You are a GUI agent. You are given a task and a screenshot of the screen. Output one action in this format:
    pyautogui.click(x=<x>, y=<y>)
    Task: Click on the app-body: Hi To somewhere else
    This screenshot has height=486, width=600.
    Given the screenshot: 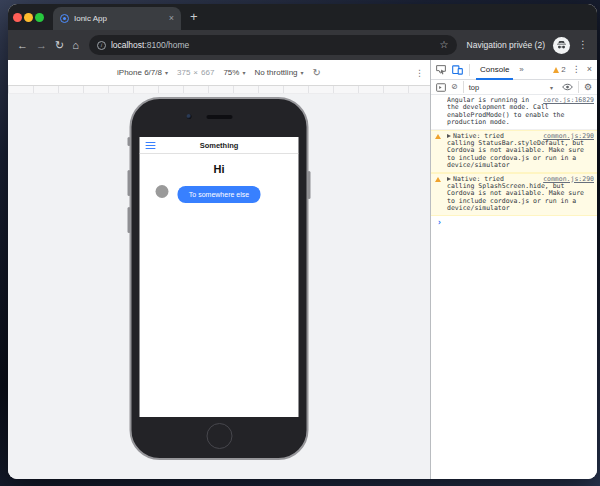 What is the action you would take?
    pyautogui.click(x=220, y=182)
    